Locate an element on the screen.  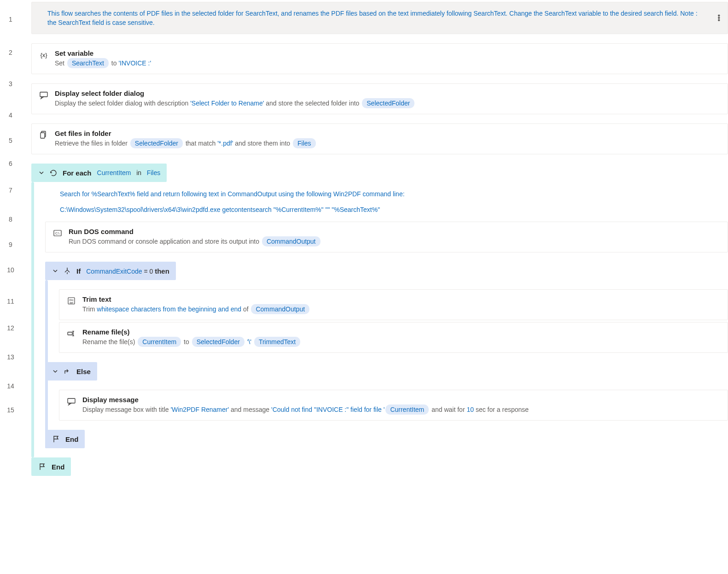
block-title: For each is located at coordinates (77, 173).